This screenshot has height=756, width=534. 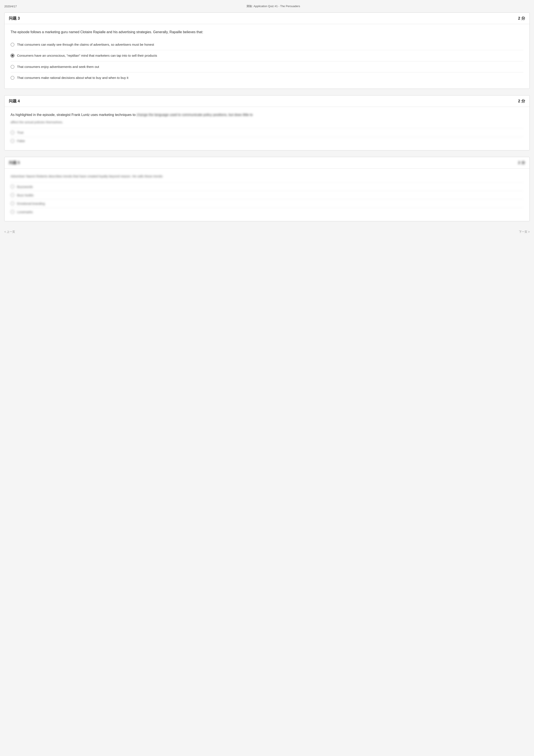 What do you see at coordinates (267, 45) in the screenshot?
I see `question-3-option-a: That consumers can easily see through th…` at bounding box center [267, 45].